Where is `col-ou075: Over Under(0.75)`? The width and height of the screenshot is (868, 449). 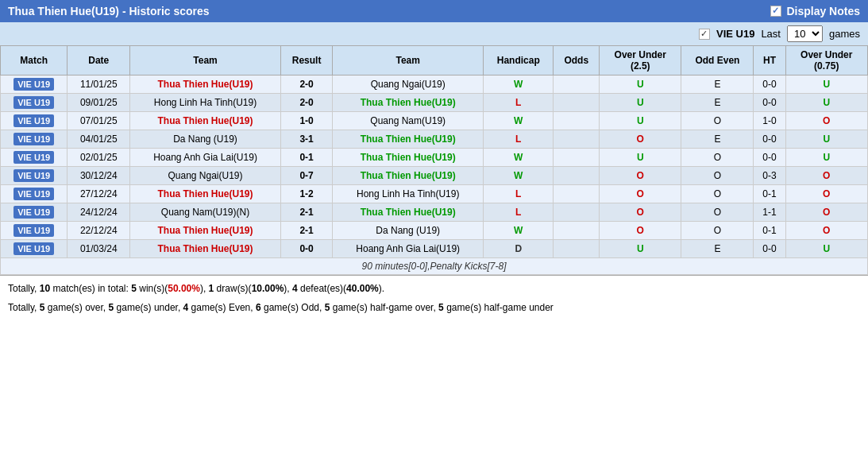
col-ou075: Over Under(0.75) is located at coordinates (827, 60).